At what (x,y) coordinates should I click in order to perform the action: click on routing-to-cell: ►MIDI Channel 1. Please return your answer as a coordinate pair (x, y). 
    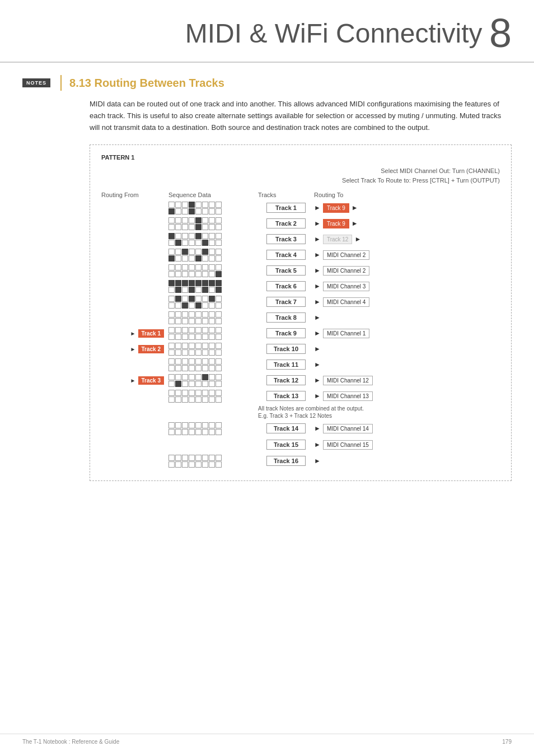
    Looking at the image, I should click on (359, 334).